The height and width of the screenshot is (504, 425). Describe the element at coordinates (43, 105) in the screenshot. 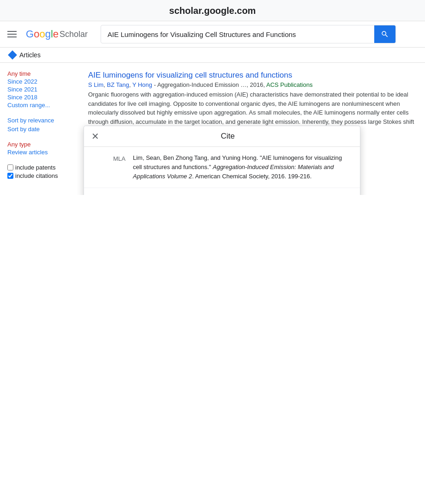

I see `custom-range-filter: Custom range...` at that location.